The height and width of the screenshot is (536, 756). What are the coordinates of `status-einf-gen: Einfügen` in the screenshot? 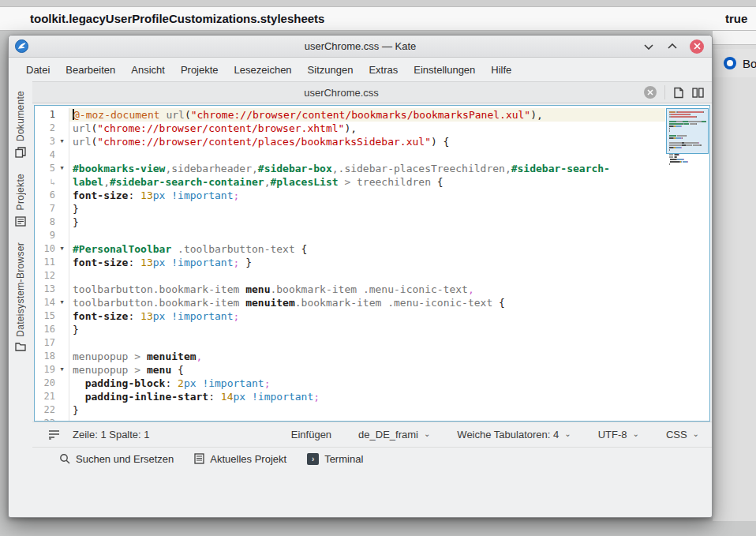 It's located at (311, 434).